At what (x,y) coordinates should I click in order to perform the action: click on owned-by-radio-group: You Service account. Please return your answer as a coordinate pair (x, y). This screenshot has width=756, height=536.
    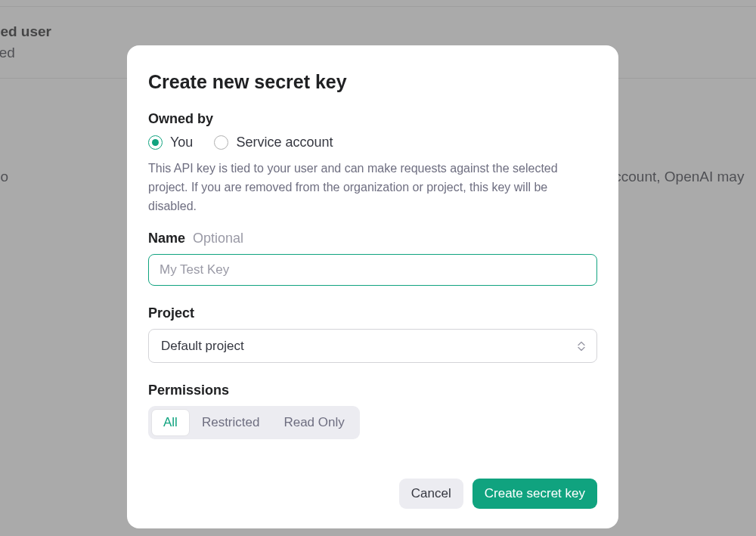
    Looking at the image, I should click on (373, 142).